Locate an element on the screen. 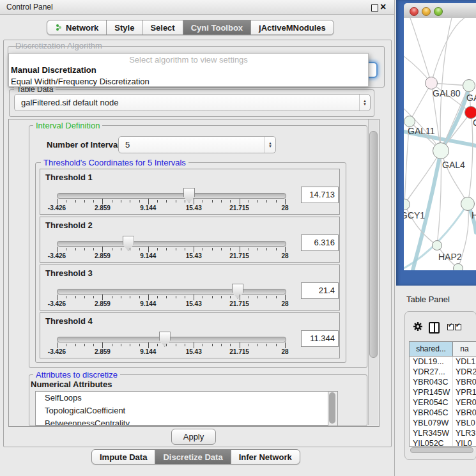 The image size is (476, 476). mac-close-button is located at coordinates (414, 12).